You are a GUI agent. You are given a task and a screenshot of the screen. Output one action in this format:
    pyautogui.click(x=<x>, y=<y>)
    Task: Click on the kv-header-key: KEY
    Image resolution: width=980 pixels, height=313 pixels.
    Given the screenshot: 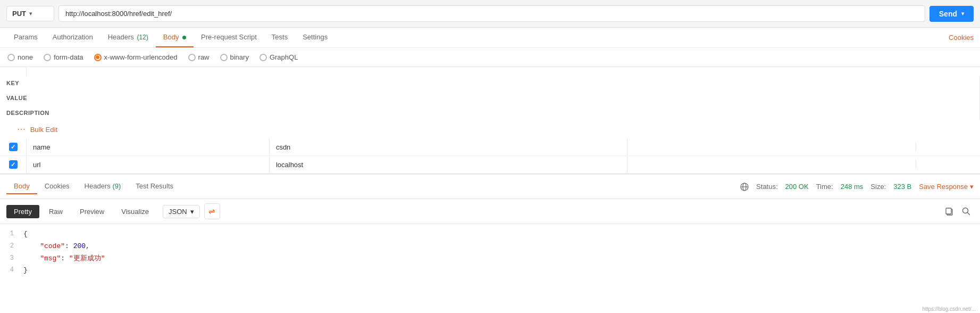 What is the action you would take?
    pyautogui.click(x=490, y=83)
    